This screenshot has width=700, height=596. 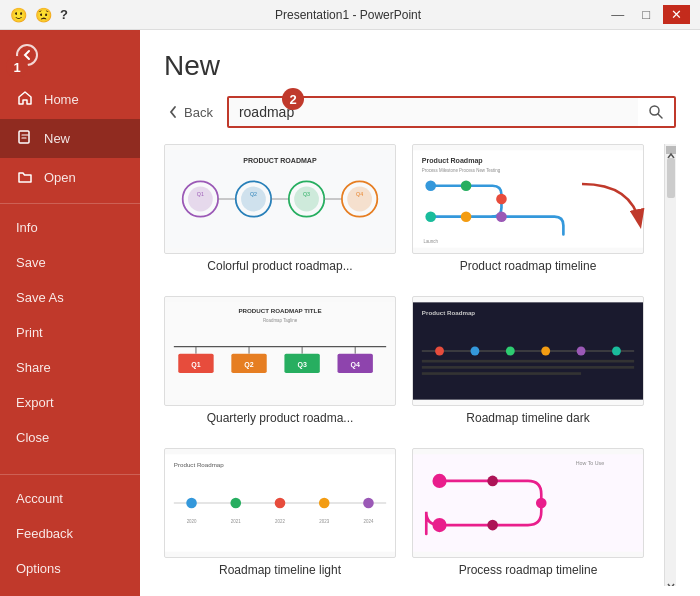 What do you see at coordinates (280, 522) in the screenshot?
I see `svg-text: 2022` at bounding box center [280, 522].